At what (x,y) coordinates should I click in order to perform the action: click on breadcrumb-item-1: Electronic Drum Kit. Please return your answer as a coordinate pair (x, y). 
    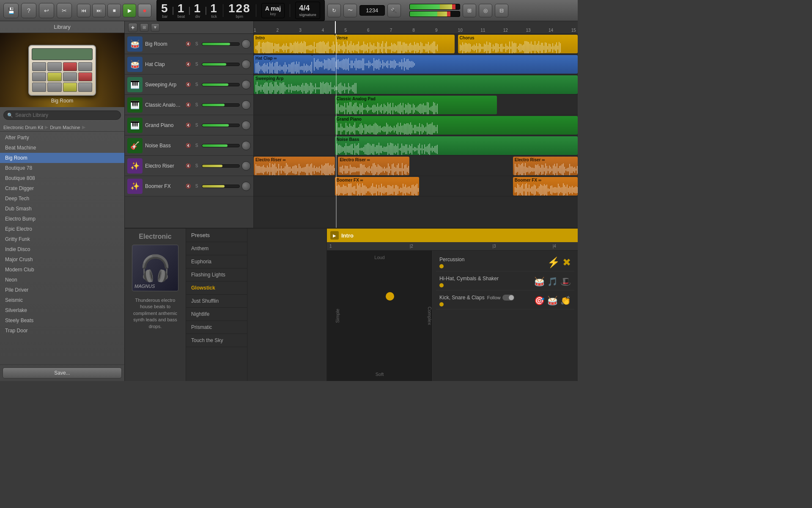
    Looking at the image, I should click on (23, 127).